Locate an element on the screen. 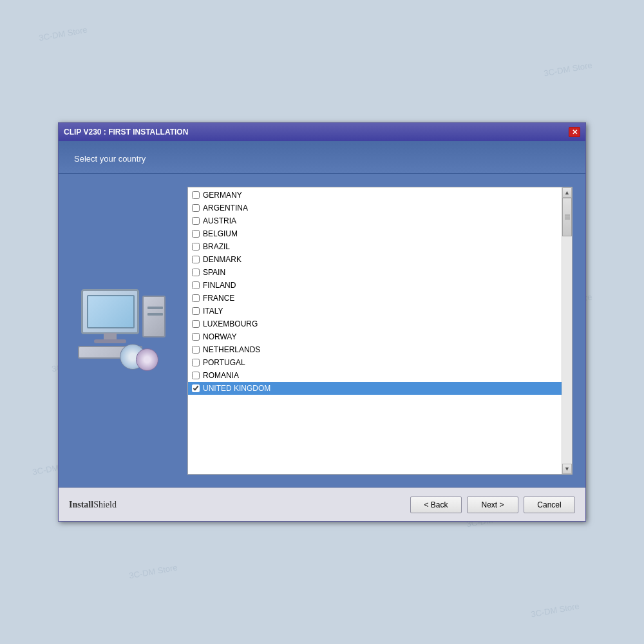 Image resolution: width=644 pixels, height=644 pixels. country-name: BELGIUM is located at coordinates (220, 234).